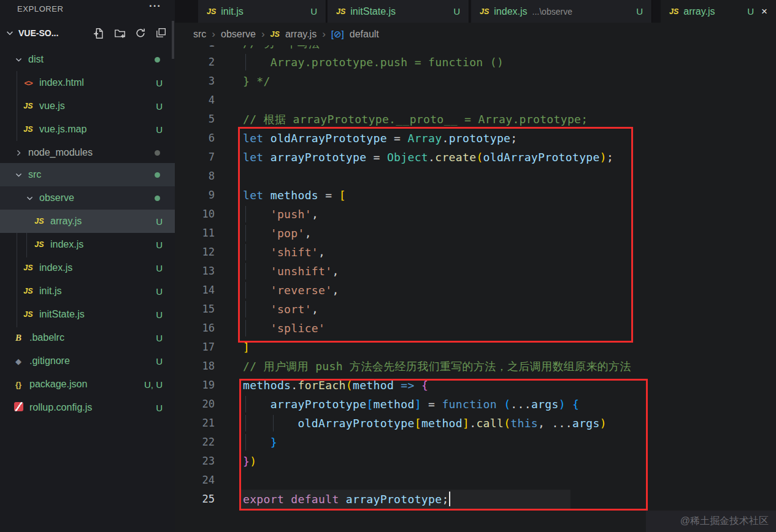  Describe the element at coordinates (764, 12) in the screenshot. I see `close-icon: ×` at that location.